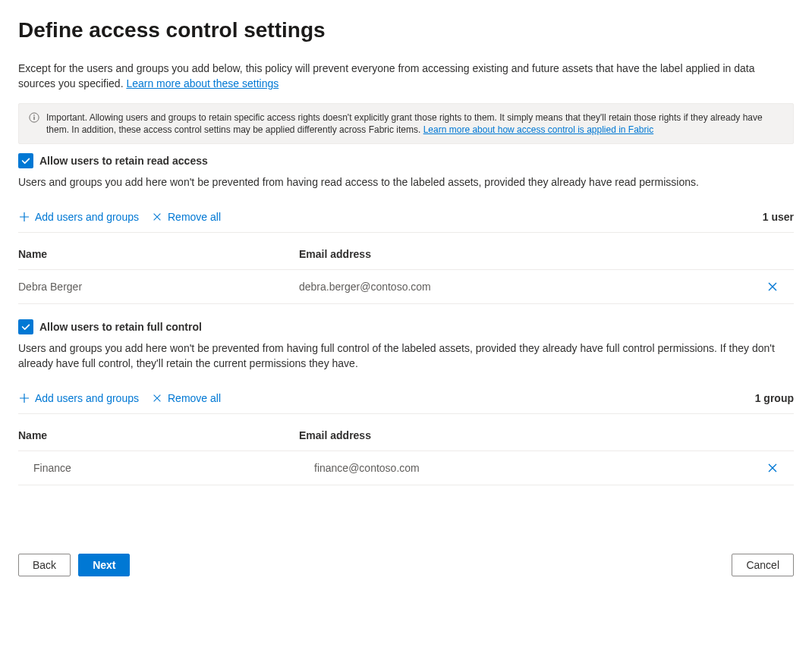 This screenshot has width=812, height=653. Describe the element at coordinates (779, 217) in the screenshot. I see `read-access-count: 1 user` at that location.